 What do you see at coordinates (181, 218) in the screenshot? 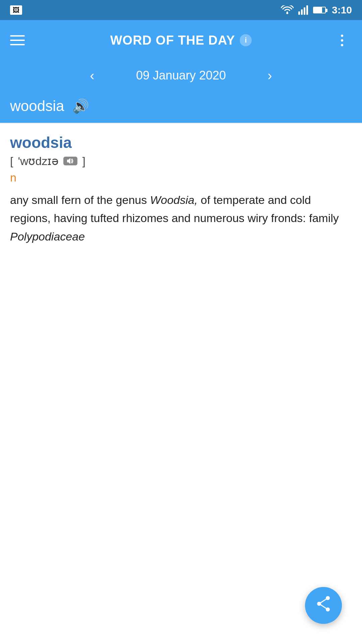
I see `definition-text: any small fern of the genus Woodsia, of …` at bounding box center [181, 218].